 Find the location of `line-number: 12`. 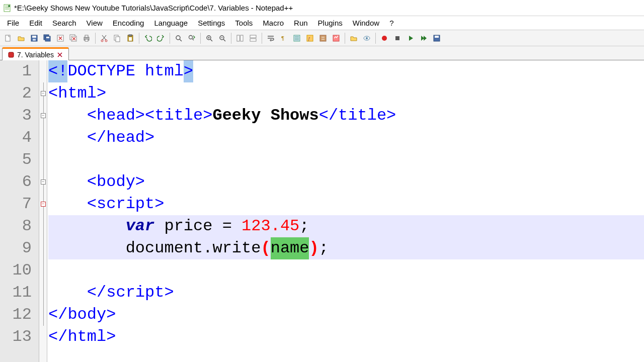

line-number: 12 is located at coordinates (18, 315).